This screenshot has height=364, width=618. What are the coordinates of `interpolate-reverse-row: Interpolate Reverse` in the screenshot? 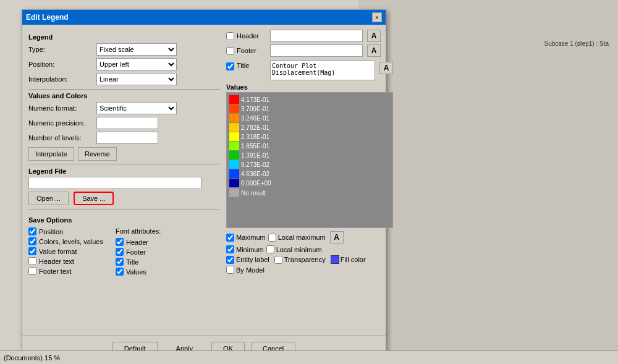 It's located at (124, 154).